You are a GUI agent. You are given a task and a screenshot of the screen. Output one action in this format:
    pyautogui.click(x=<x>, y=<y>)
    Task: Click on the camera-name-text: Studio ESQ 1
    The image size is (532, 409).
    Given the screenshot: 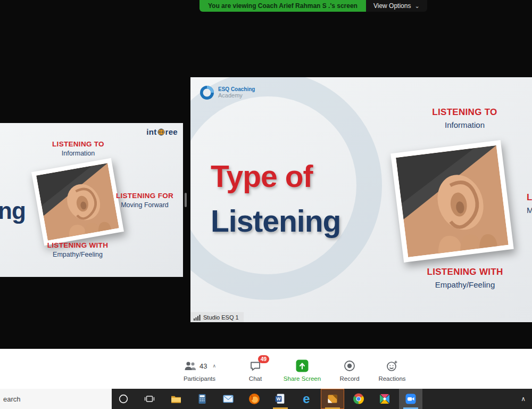 What is the action you would take?
    pyautogui.click(x=221, y=317)
    